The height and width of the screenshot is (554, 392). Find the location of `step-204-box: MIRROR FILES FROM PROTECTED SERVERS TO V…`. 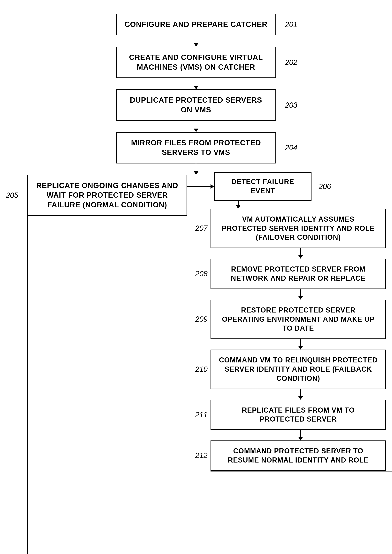

step-204-box: MIRROR FILES FROM PROTECTED SERVERS TO V… is located at coordinates (196, 148).